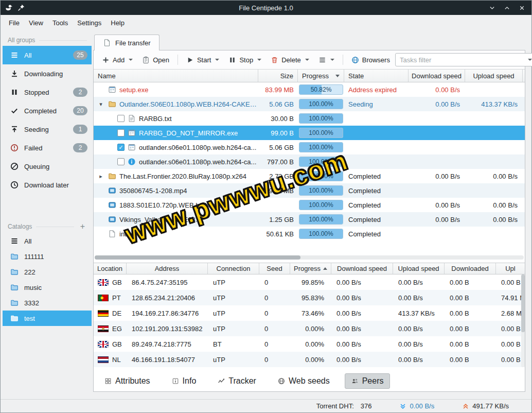  I want to click on column-peer-upload-speed: Upload speed, so click(419, 269).